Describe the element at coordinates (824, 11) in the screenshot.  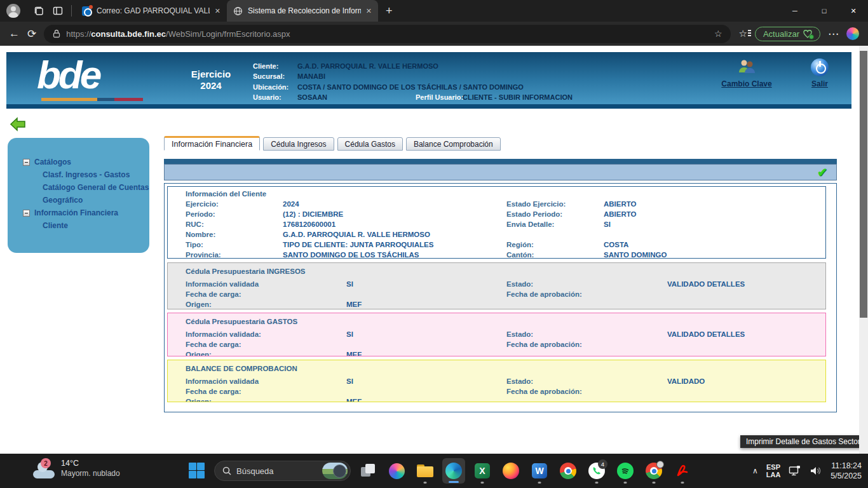
I see `maximize-button: □` at that location.